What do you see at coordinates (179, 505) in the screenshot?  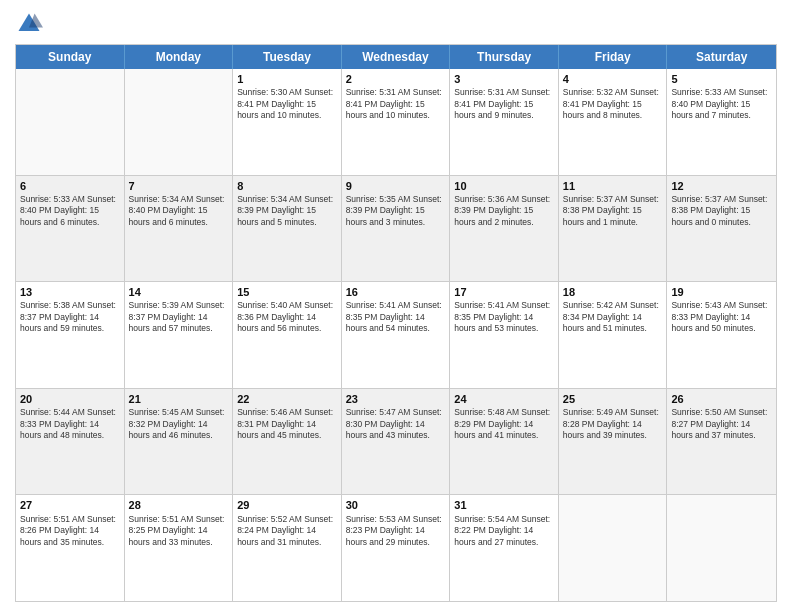 I see `day-number: 28` at bounding box center [179, 505].